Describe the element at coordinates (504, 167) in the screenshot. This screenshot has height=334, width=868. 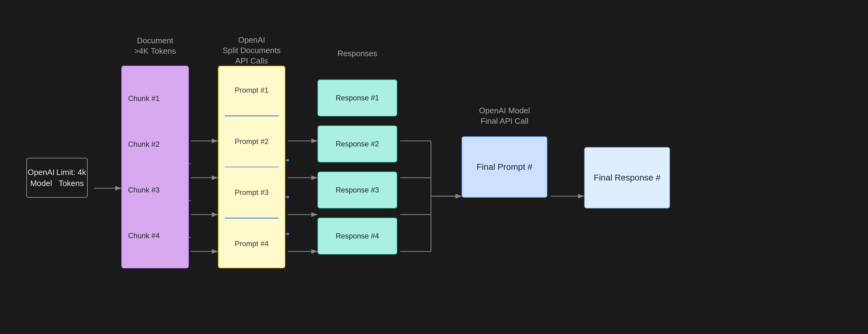
I see `final-prompt-text: Final Prompt #` at that location.